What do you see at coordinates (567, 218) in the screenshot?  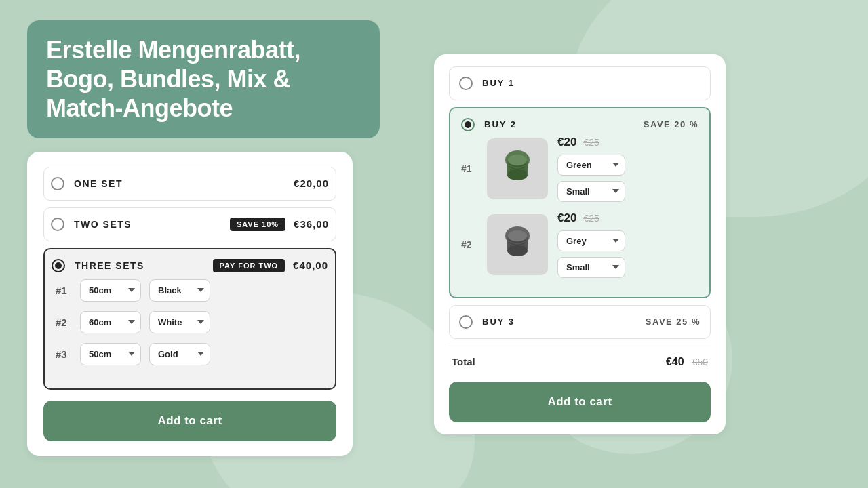 I see `item-2-price: €20` at bounding box center [567, 218].